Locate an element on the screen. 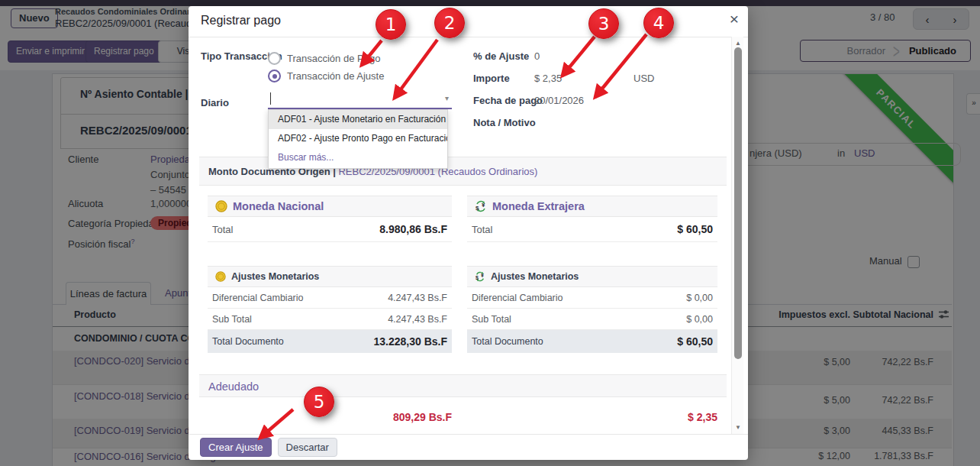 This screenshot has width=980, height=466. due-band: Adeudado is located at coordinates (463, 386).